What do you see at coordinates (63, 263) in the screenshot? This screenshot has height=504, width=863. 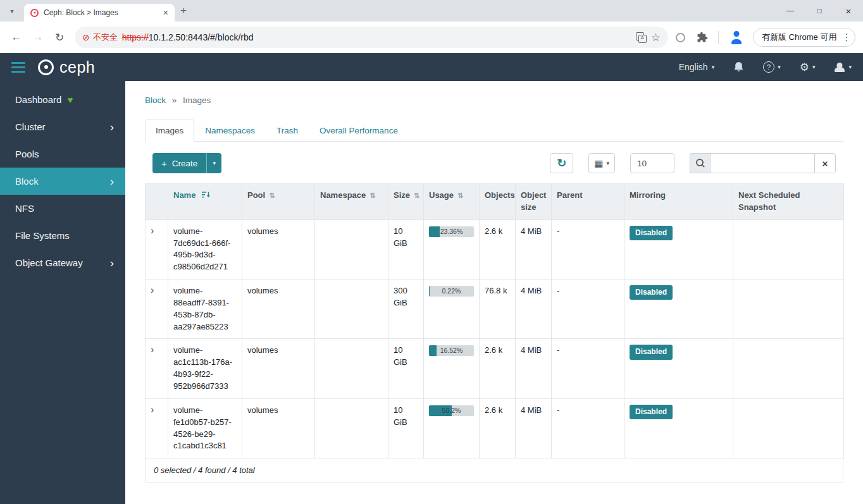 I see `sidebar-item-object-gateway: Object Gateway ›` at bounding box center [63, 263].